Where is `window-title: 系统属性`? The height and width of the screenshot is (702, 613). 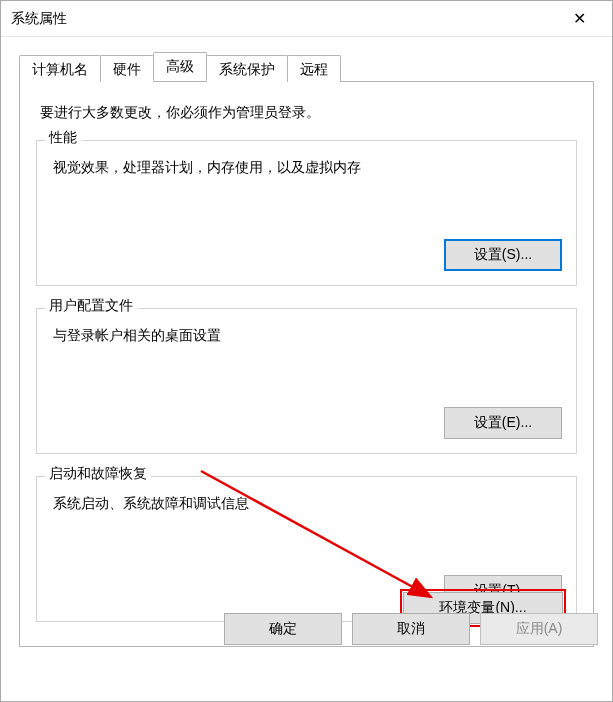 window-title: 系统属性 is located at coordinates (39, 19).